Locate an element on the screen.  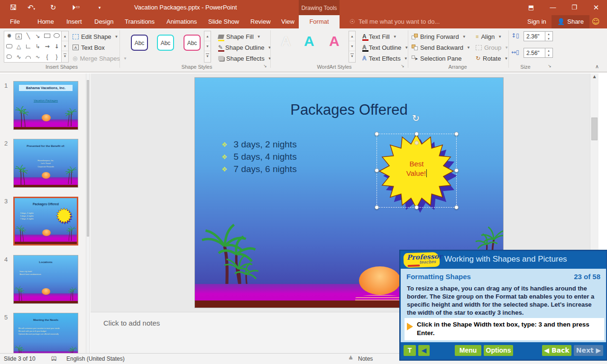
bullet-item: ❖ 7 days, 6 nights is located at coordinates (259, 169).